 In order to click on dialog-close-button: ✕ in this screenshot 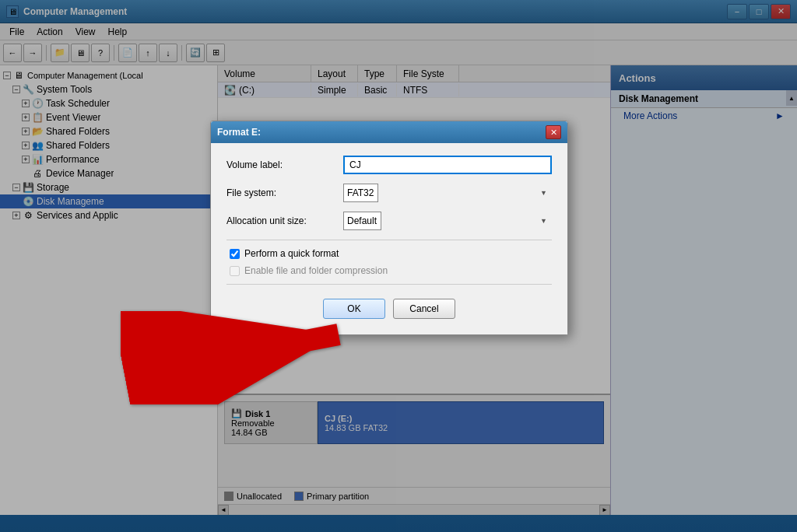, I will do `click(553, 132)`.